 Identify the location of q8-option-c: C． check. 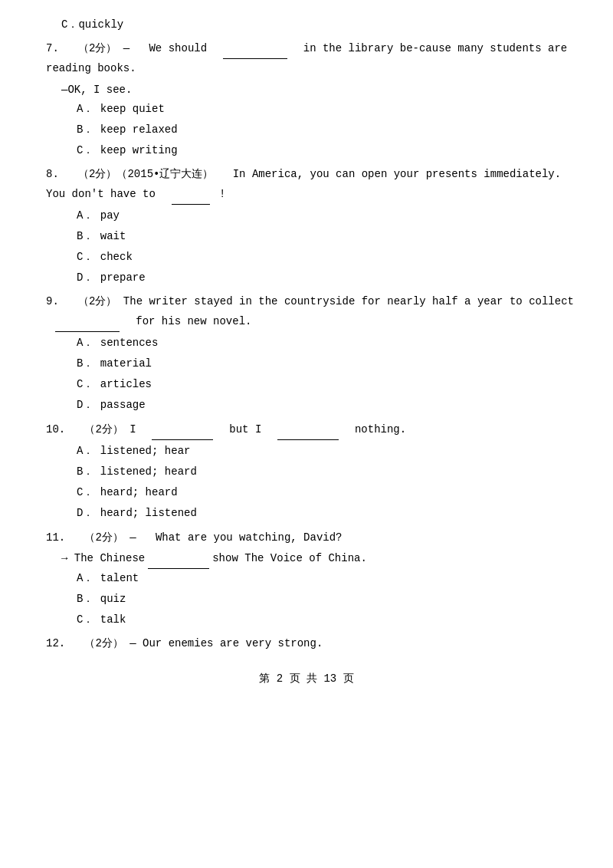
(306, 258).